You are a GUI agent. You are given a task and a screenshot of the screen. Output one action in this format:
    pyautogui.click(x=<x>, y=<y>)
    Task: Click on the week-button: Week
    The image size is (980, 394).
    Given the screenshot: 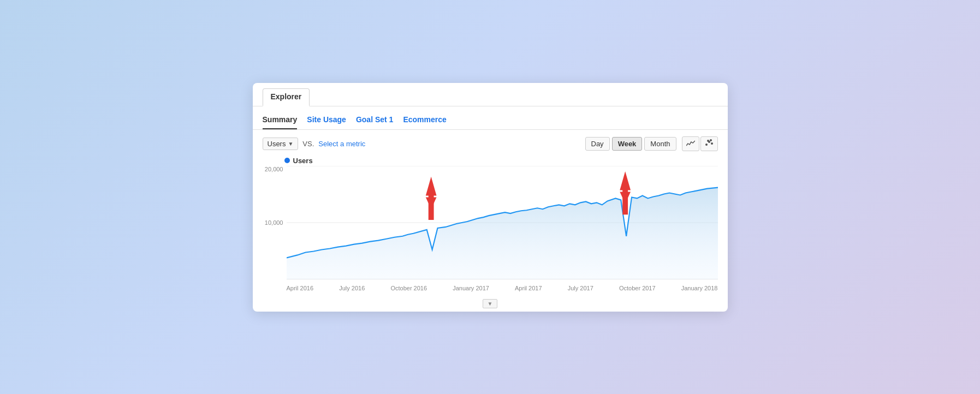 What is the action you would take?
    pyautogui.click(x=627, y=144)
    